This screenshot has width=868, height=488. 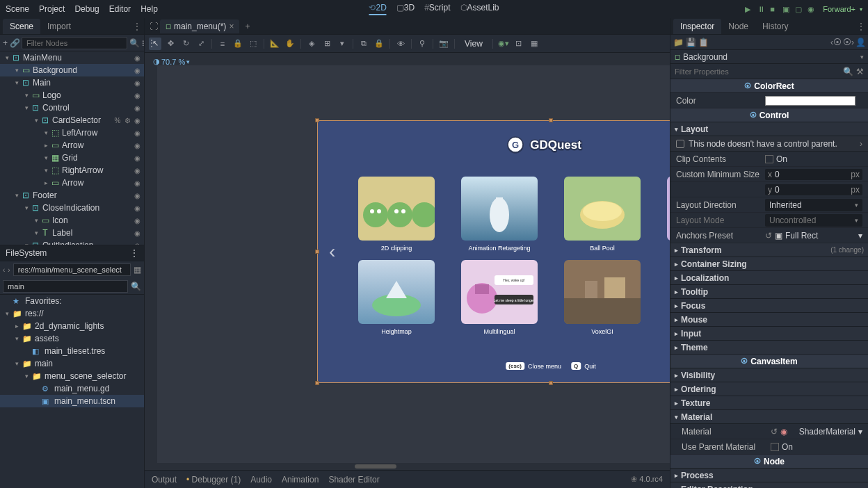 What do you see at coordinates (769, 320) in the screenshot?
I see `section-mouse: ▸Mouse` at bounding box center [769, 320].